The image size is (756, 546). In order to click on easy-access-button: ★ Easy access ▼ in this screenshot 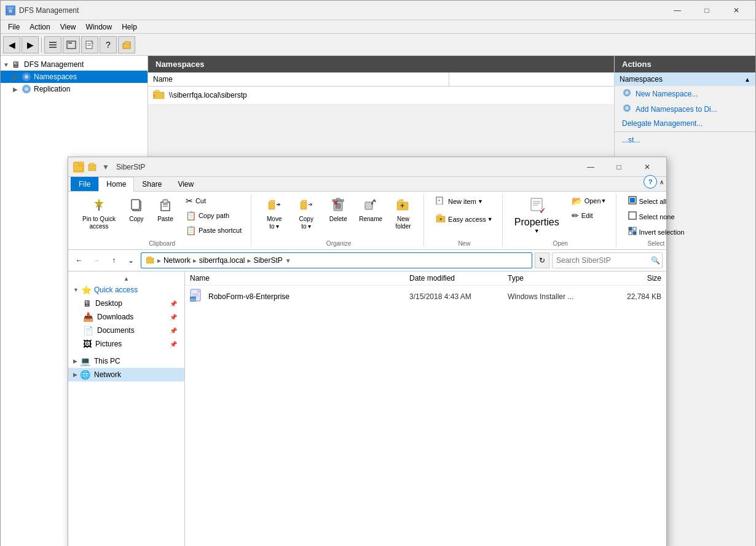, I will do `click(465, 219)`.